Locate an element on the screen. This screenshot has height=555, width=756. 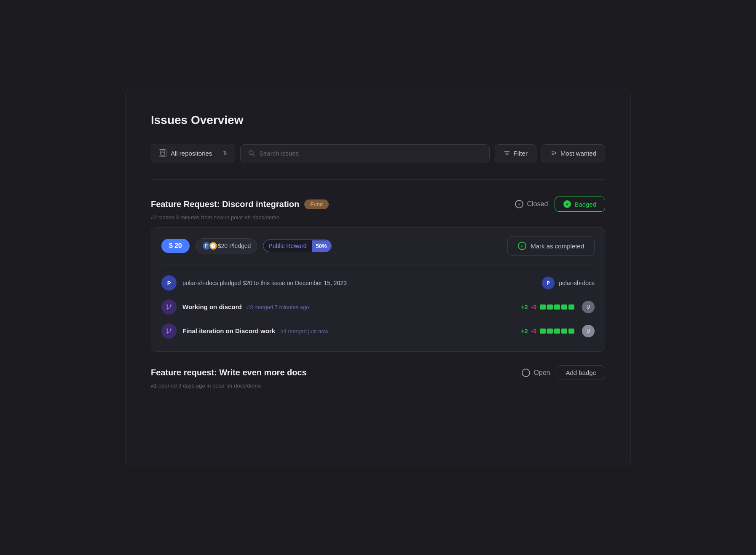
issue-card-2: Feature request: Write even more docs Op… is located at coordinates (378, 377).